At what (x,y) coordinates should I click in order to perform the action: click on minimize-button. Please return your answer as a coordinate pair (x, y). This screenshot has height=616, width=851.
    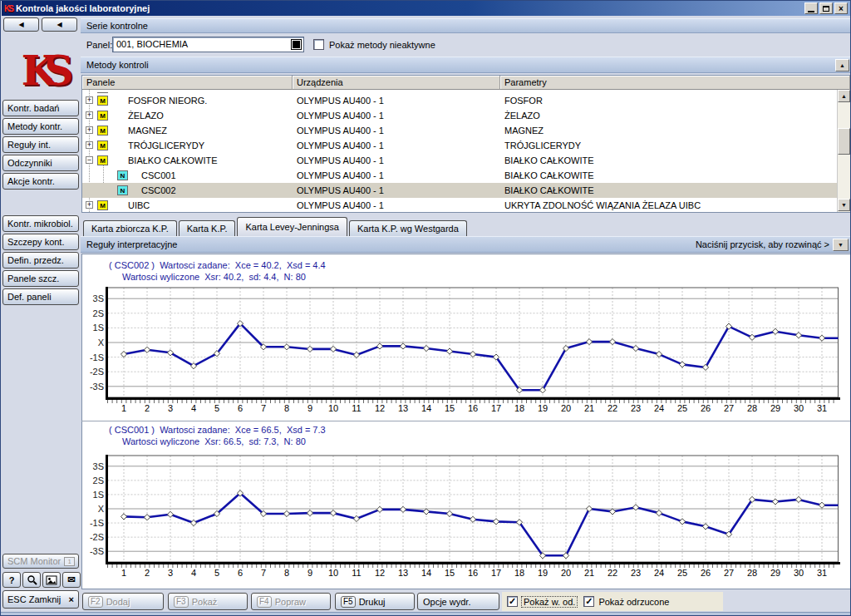
    Looking at the image, I should click on (811, 8).